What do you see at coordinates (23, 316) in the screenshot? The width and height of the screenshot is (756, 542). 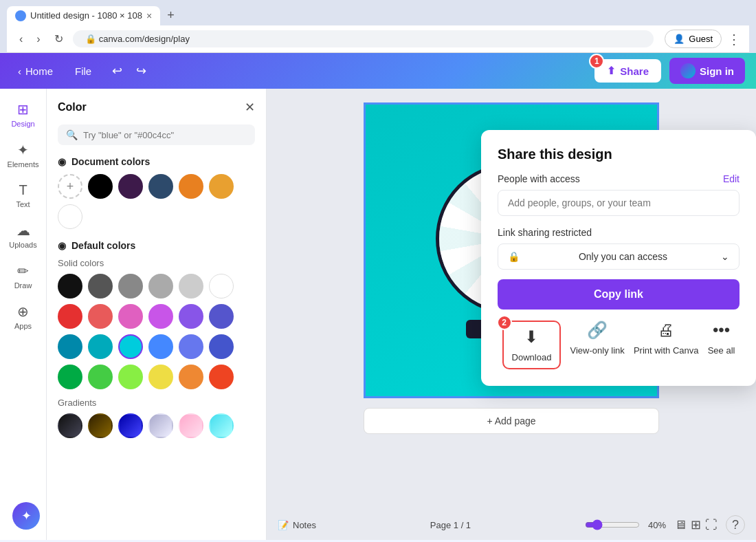 I see `sidebar-item-apps: ⊕ Apps` at bounding box center [23, 316].